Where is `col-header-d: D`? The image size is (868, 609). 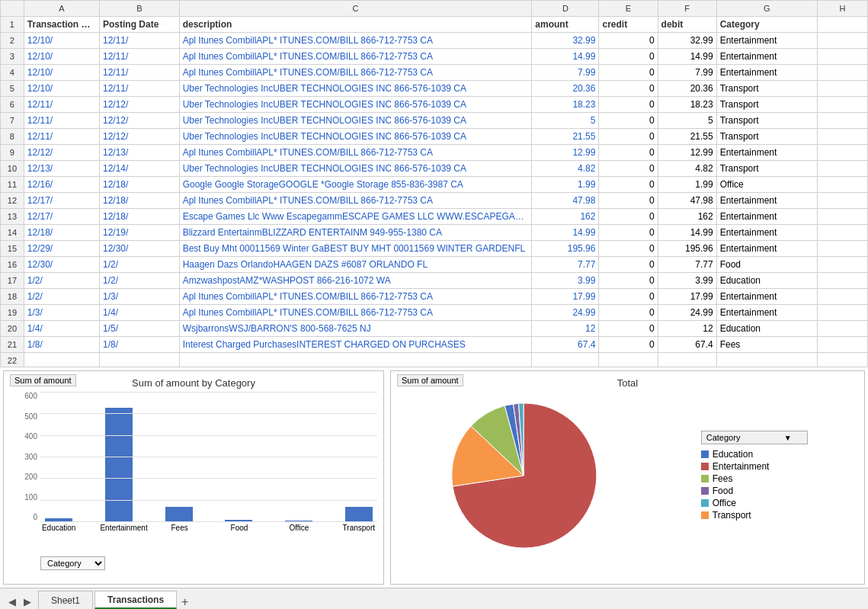
col-header-d: D is located at coordinates (565, 9).